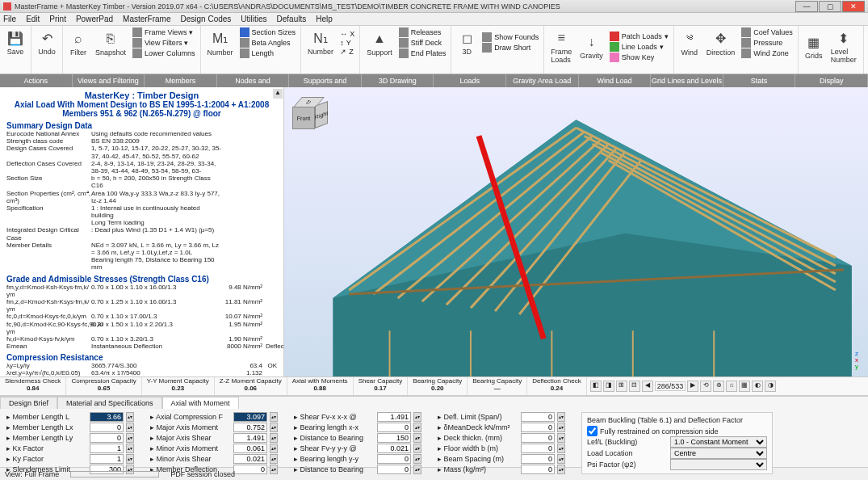  I want to click on tab-display: Display, so click(832, 81).